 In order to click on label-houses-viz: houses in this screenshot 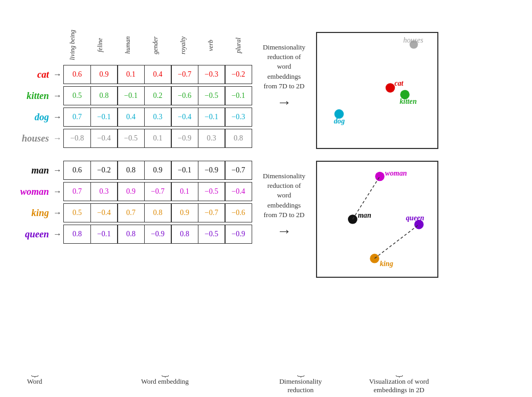, I will do `click(413, 40)`.